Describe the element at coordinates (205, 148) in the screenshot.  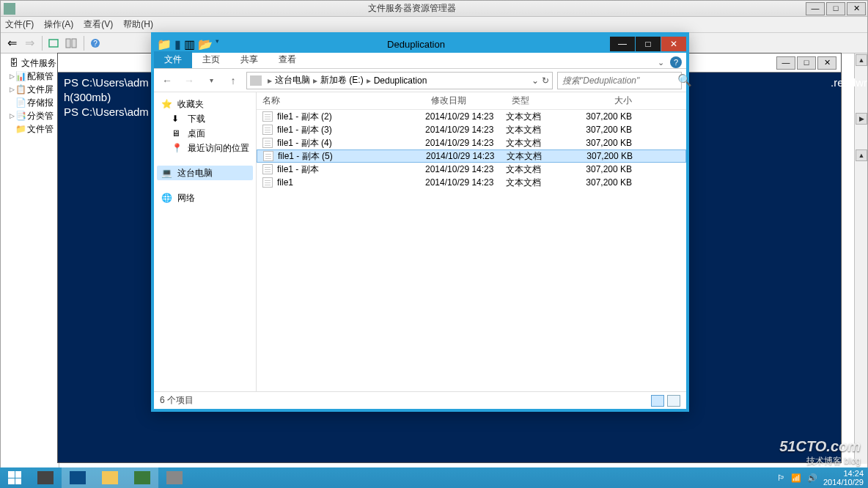
I see `nav-recent: 📍最近访问的位置` at that location.